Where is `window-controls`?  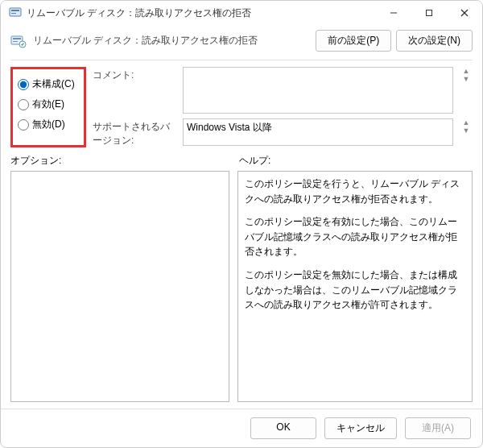 window-controls is located at coordinates (429, 13).